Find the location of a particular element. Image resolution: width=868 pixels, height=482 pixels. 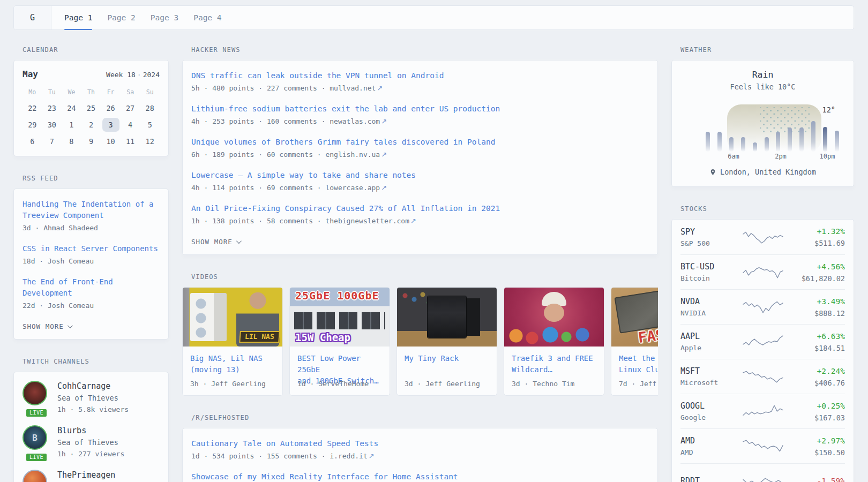

twitch-channel-name: CohhCarnage is located at coordinates (93, 386).